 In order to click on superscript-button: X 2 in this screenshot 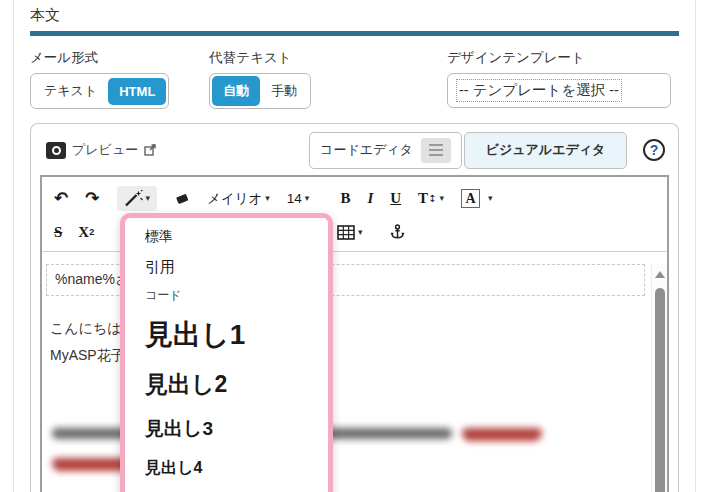, I will do `click(86, 232)`.